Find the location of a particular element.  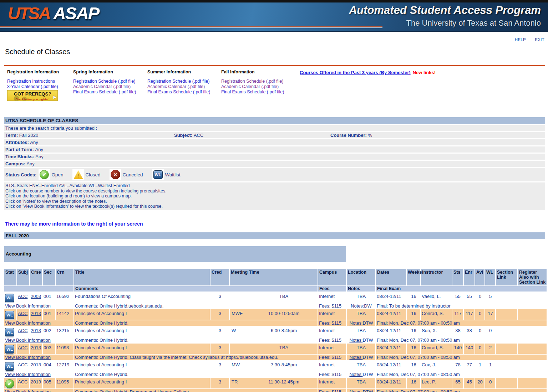

meeting-hours: 11:30-12:45pm is located at coordinates (284, 382).